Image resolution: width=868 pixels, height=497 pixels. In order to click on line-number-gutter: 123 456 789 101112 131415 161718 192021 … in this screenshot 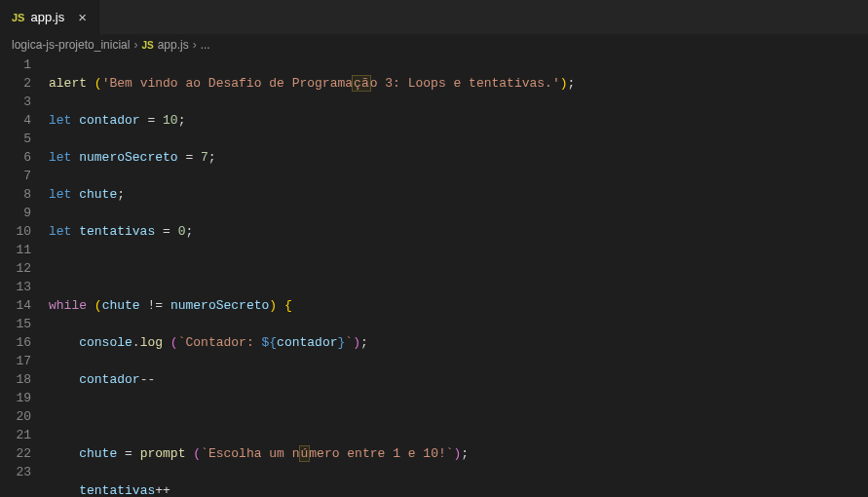, I will do `click(24, 277)`.